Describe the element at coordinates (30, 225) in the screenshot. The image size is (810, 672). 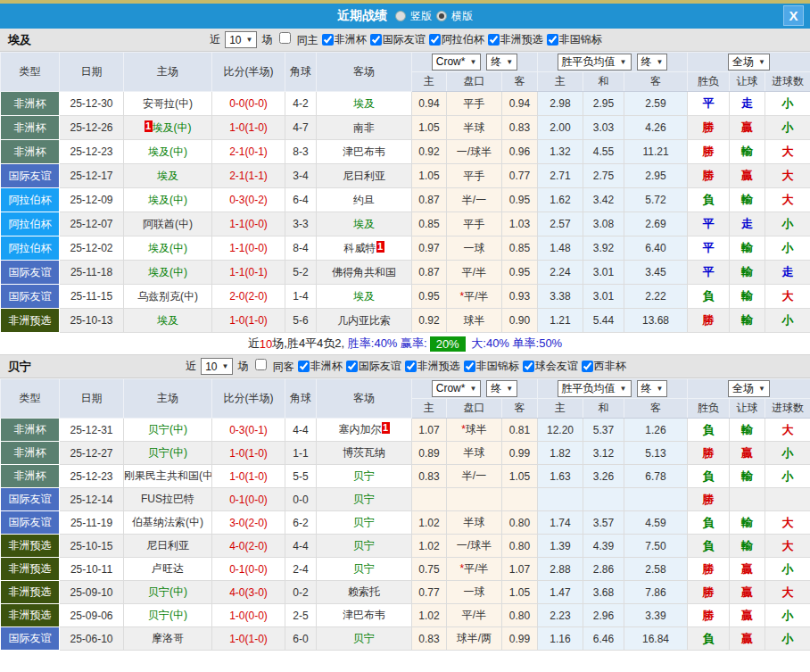
I see `match-type-cell: 阿拉伯杯` at that location.